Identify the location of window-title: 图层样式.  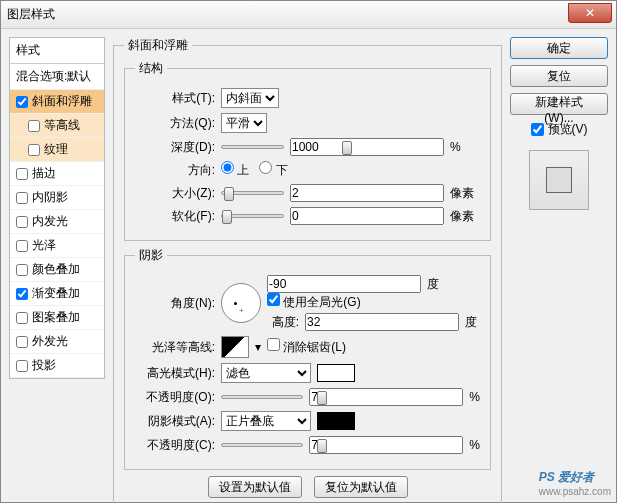
(31, 14).